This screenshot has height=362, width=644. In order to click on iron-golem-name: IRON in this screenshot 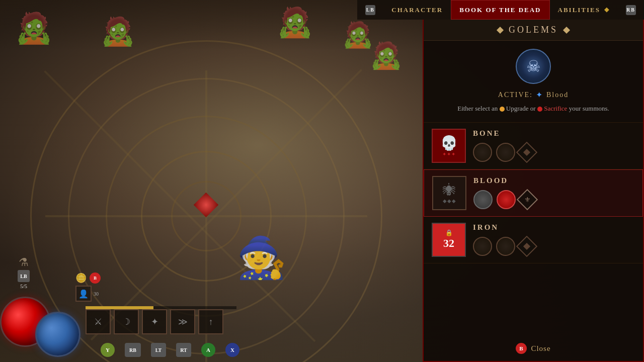, I will do `click(554, 227)`.